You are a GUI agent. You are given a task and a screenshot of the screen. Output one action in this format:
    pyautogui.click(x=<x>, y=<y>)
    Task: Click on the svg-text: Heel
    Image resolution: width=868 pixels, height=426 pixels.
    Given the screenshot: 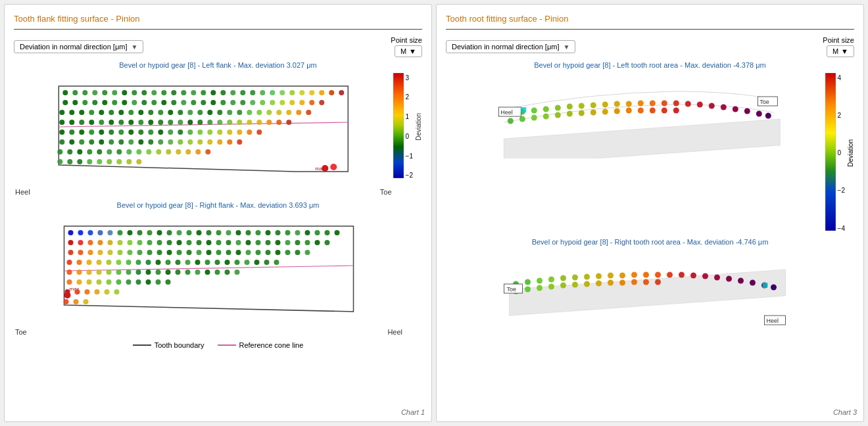 What is the action you would take?
    pyautogui.click(x=773, y=321)
    